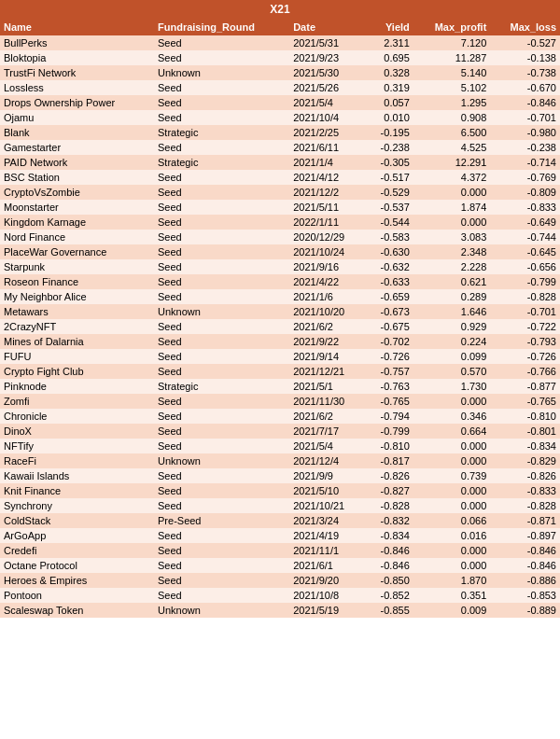  I want to click on table-row: ColdStackPre-Seed2021/3/24-0.8320.066-0.…, so click(280, 521).